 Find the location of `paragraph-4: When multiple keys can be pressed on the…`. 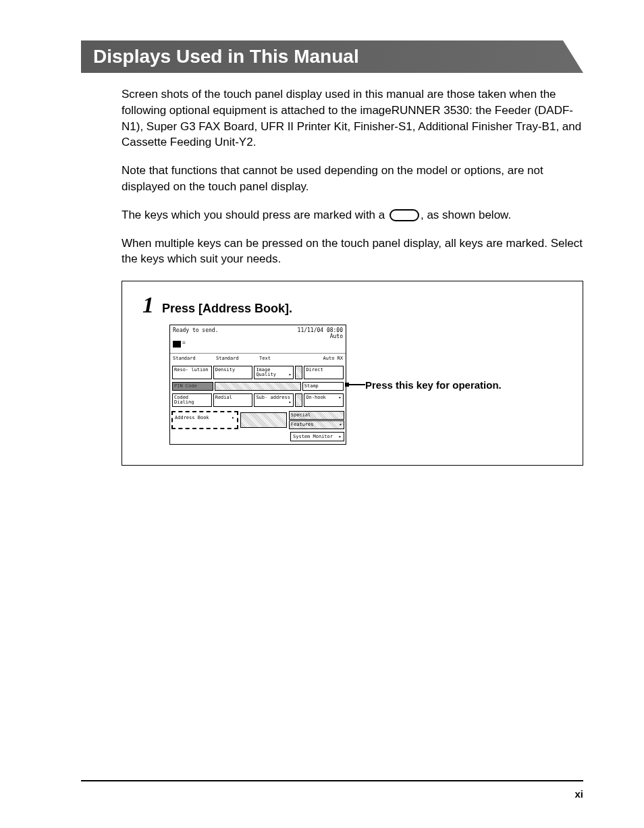

paragraph-4: When multiple keys can be pressed on the… is located at coordinates (352, 252).